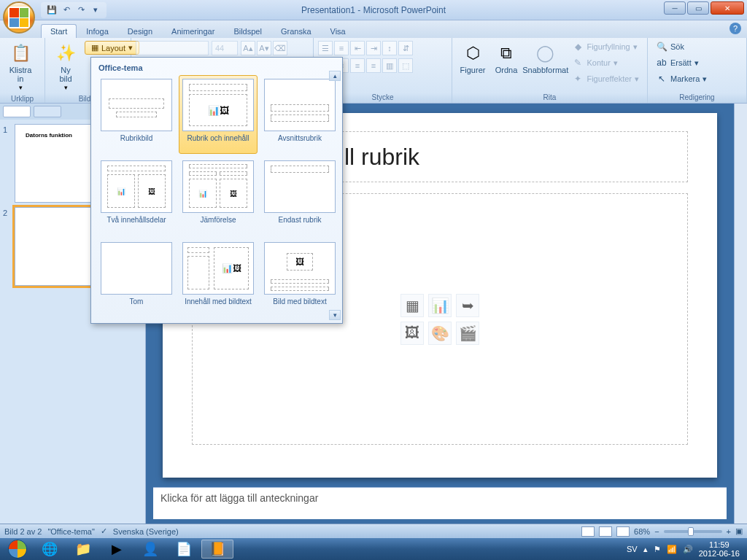  Describe the element at coordinates (662, 63) in the screenshot. I see `replace-icon: ab` at that location.